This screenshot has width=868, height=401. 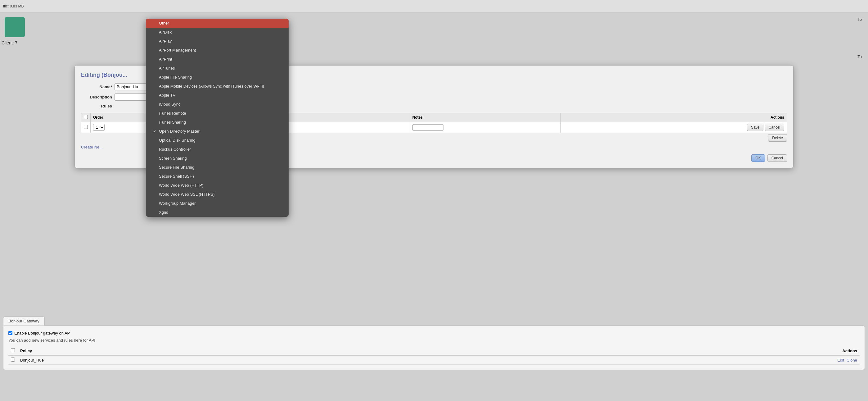 I want to click on dropdown-item: AirTunes, so click(x=217, y=68).